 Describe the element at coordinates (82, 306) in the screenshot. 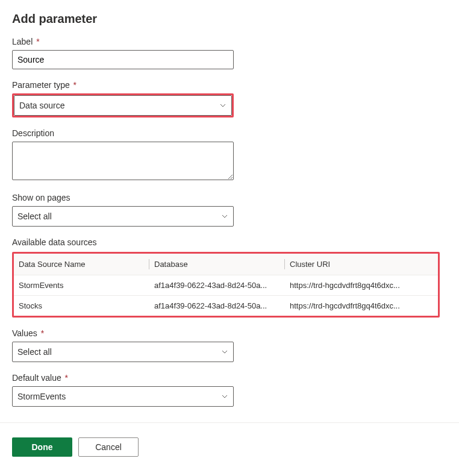

I see `cell-name: Stocks` at that location.